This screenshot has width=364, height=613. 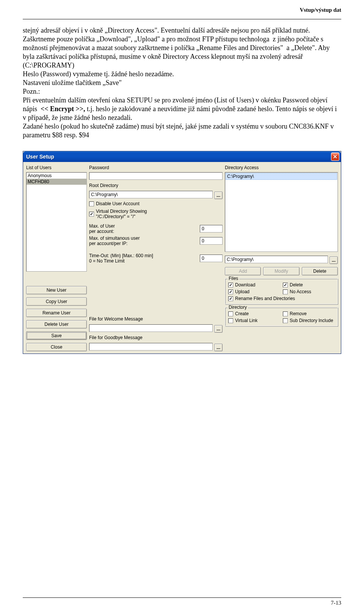 I want to click on close-icon: ✕, so click(x=335, y=157).